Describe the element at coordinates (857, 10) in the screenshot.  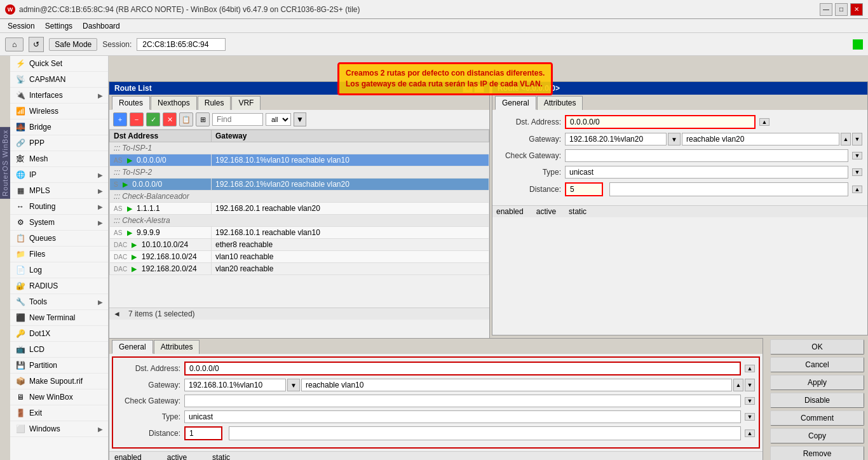
I see `close-button: ✕` at that location.